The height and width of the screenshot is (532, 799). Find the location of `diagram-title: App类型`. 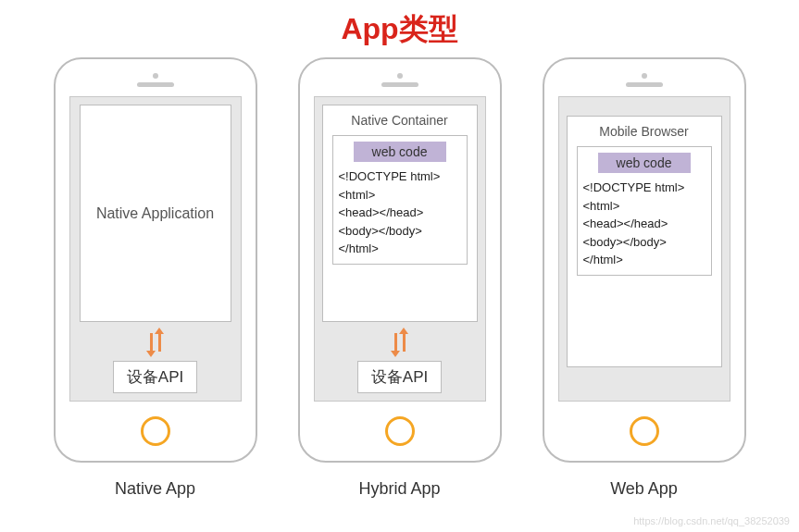

diagram-title: App类型 is located at coordinates (400, 29).